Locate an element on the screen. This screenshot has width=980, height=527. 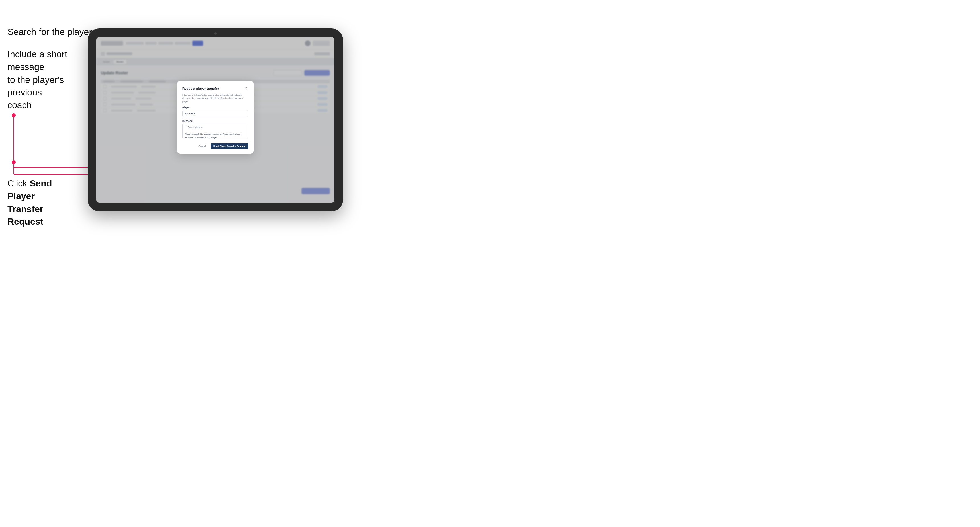
tablet-device: Roster Roster Update Roster is located at coordinates (215, 120).